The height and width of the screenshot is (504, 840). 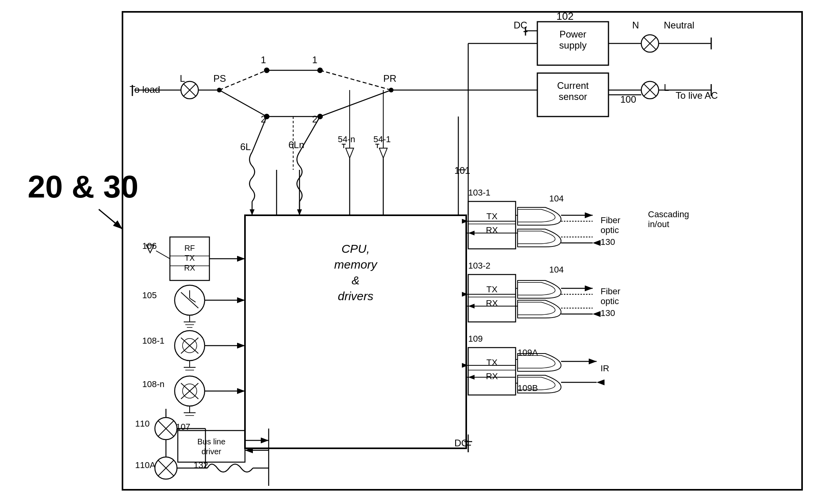 What do you see at coordinates (153, 340) in the screenshot?
I see `label-108-1: 108-1` at bounding box center [153, 340].